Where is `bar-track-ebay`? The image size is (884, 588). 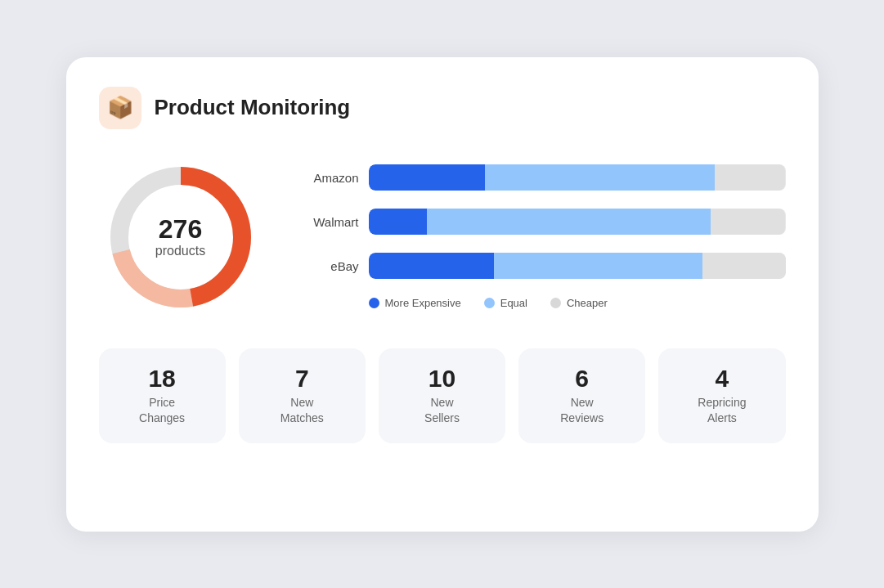
bar-track-ebay is located at coordinates (577, 266).